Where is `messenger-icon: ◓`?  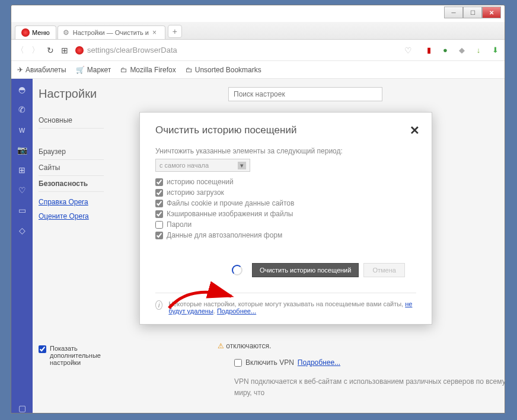
messenger-icon: ◓ is located at coordinates (22, 89).